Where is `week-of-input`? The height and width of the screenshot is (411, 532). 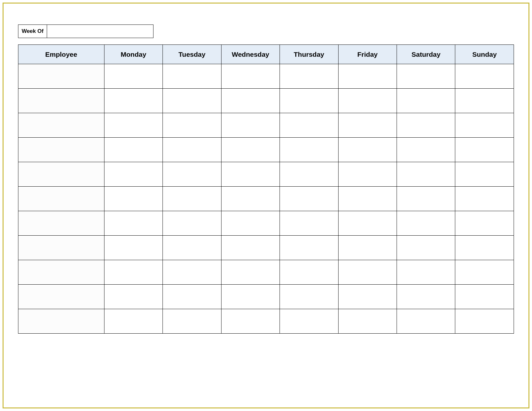 week-of-input is located at coordinates (100, 31).